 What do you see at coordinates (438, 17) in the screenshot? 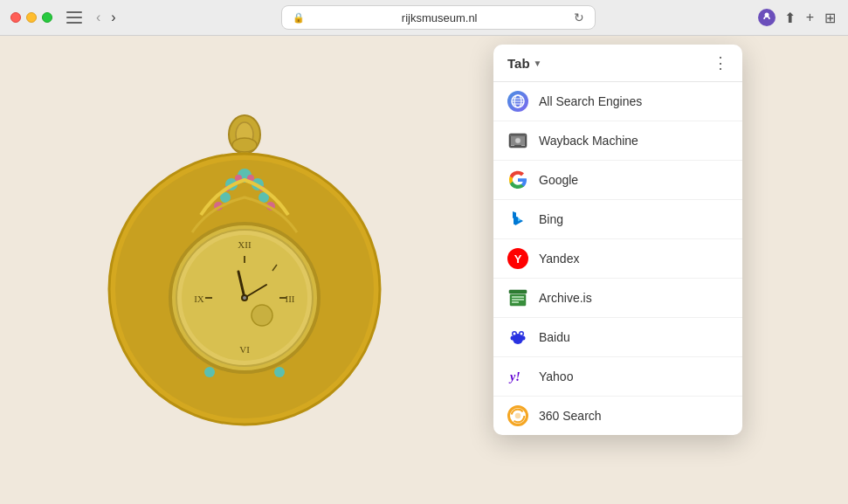
I see `address-bar-container: 🔒 rijksmuseum.nl ↻` at bounding box center [438, 17].